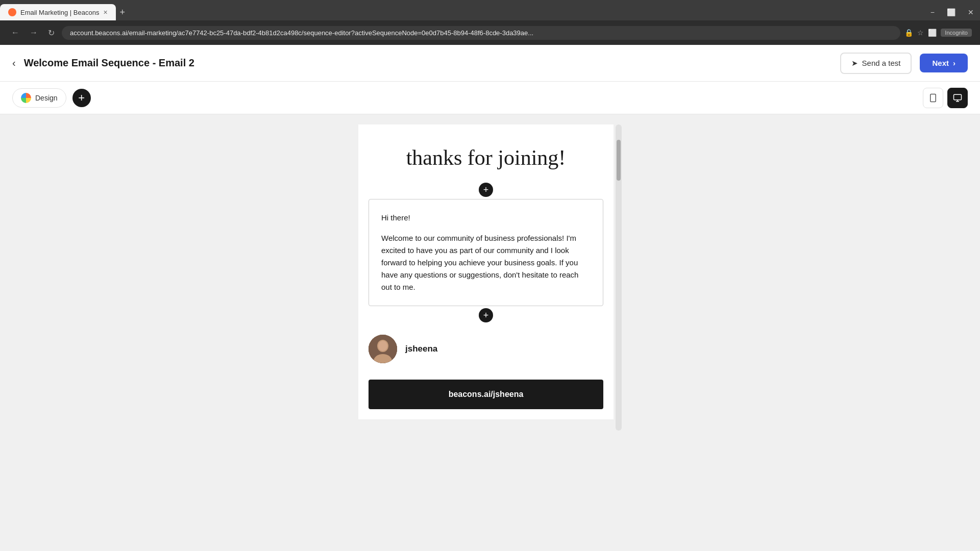  What do you see at coordinates (486, 315) in the screenshot?
I see `add-block-circle-bottom: +` at bounding box center [486, 315].